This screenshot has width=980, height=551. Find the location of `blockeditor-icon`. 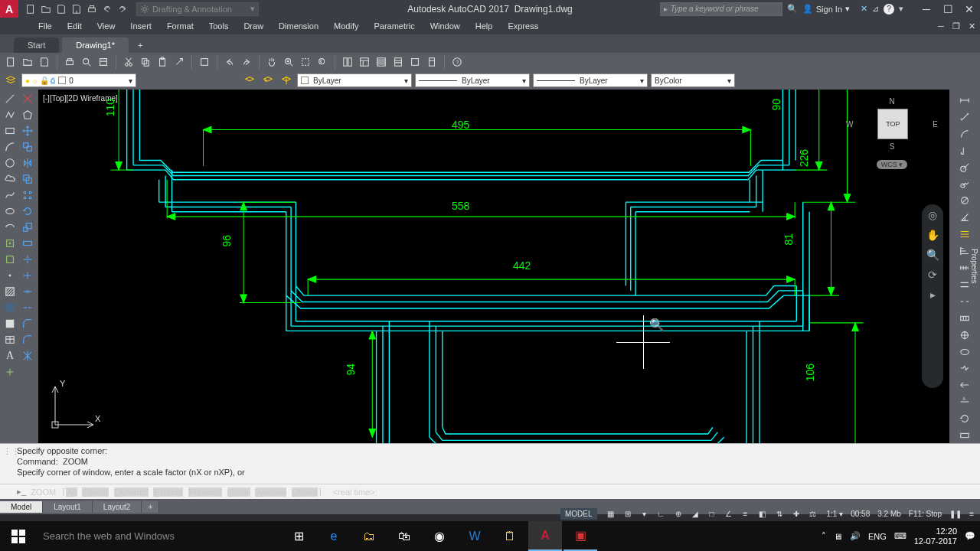

blockeditor-icon is located at coordinates (204, 62).